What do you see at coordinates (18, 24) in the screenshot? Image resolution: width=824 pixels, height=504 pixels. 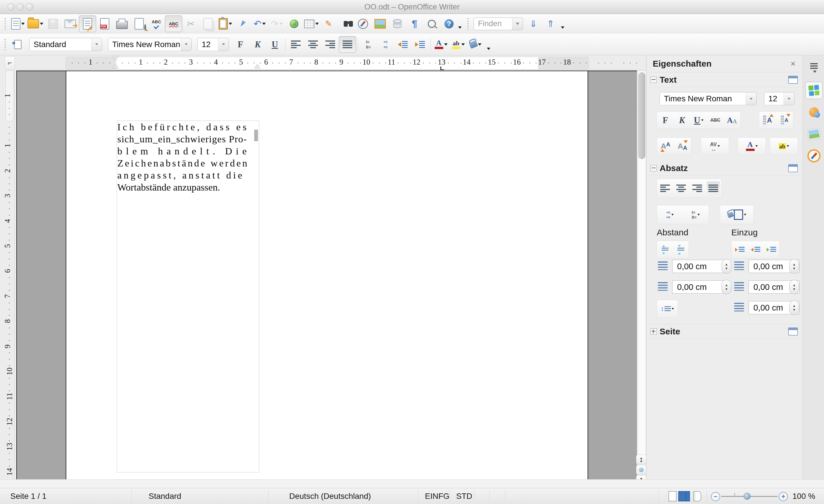 I see `new-document-button` at bounding box center [18, 24].